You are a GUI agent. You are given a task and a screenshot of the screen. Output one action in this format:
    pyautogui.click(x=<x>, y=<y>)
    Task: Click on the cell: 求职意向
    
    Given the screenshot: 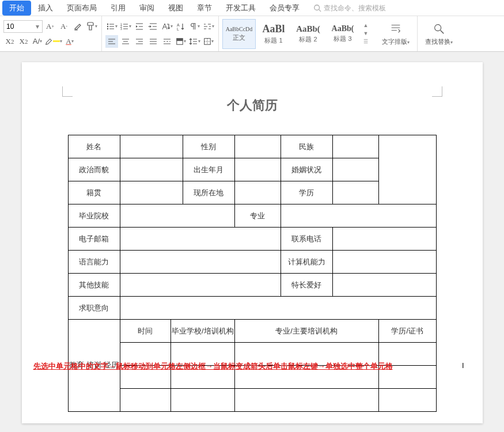 What is the action you would take?
    pyautogui.click(x=94, y=308)
    